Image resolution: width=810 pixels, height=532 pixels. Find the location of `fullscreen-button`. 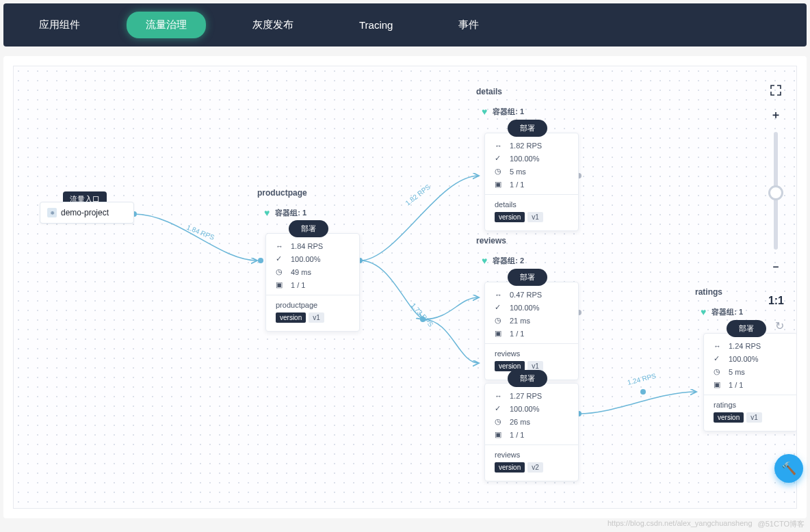

fullscreen-button is located at coordinates (776, 90).